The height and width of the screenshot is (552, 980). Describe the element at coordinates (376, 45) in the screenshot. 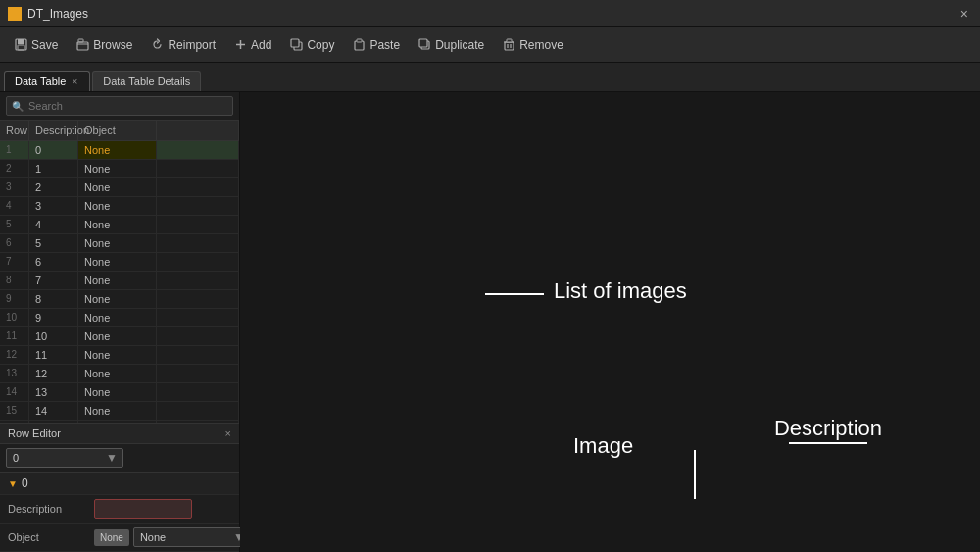

I see `paste-button: Paste` at that location.